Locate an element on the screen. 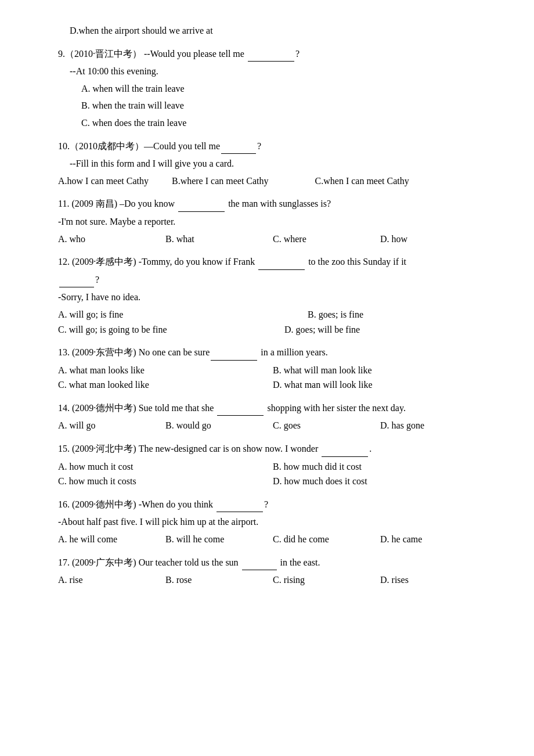 The height and width of the screenshot is (756, 534). q11-stem: 11. (2009 南昌) –Do you know the man with … is located at coordinates (273, 204).